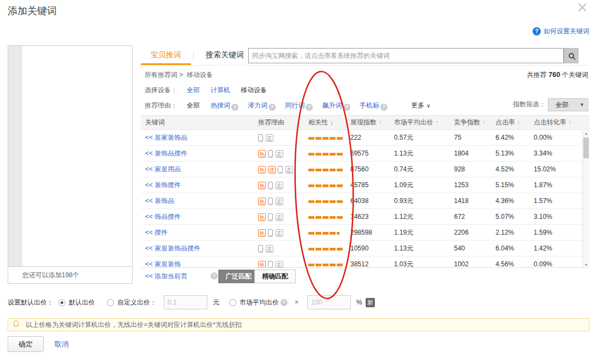  What do you see at coordinates (371, 185) in the screenshot?
I see `impression-index-cell: 45785` at bounding box center [371, 185].